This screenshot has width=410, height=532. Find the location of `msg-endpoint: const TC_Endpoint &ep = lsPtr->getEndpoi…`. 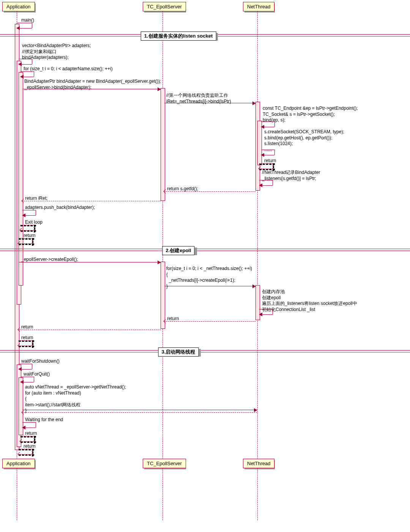

msg-endpoint: const TC_Endpoint &ep = lsPtr->getEndpoi… is located at coordinates (311, 115).